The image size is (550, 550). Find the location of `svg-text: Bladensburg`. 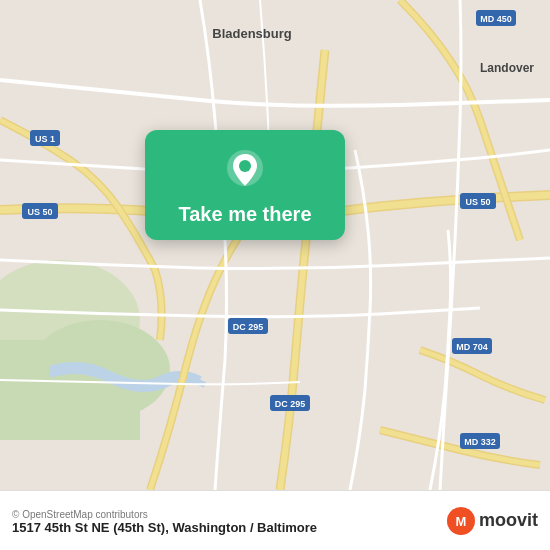

svg-text: Bladensburg is located at coordinates (252, 34).